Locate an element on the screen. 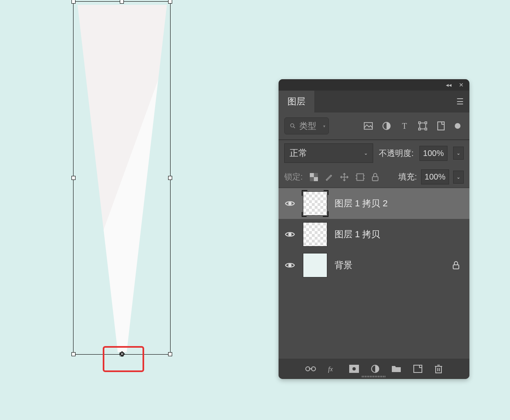 The image size is (510, 420). filter-type-icon: T is located at coordinates (404, 126).